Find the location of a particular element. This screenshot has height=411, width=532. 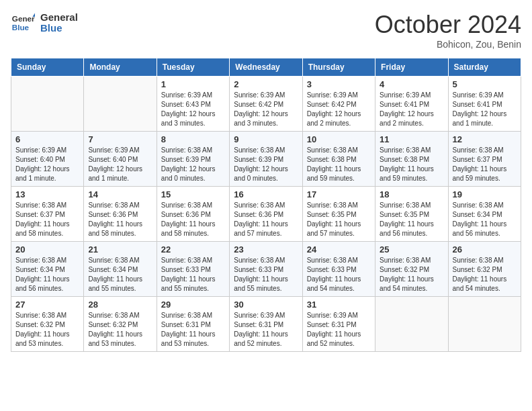

calendar-cell: 4Sunrise: 6:39 AM Sunset: 6:41 PM Daylig… is located at coordinates (412, 104).